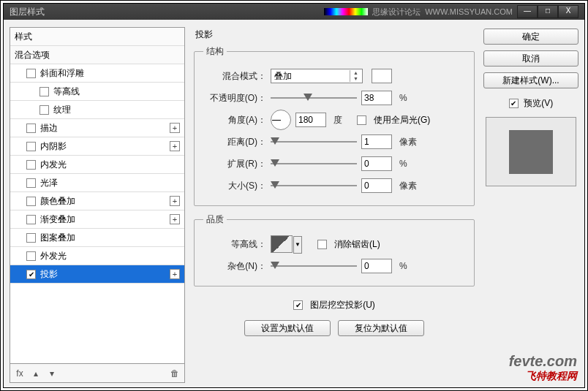 The width and height of the screenshot is (588, 391). Describe the element at coordinates (281, 120) in the screenshot. I see `angle-dial` at that location.